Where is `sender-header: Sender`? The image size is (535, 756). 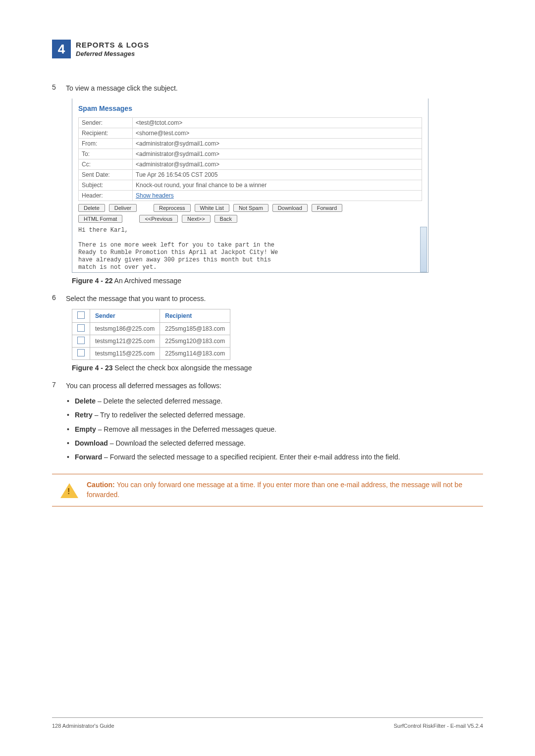 sender-header: Sender is located at coordinates (125, 316).